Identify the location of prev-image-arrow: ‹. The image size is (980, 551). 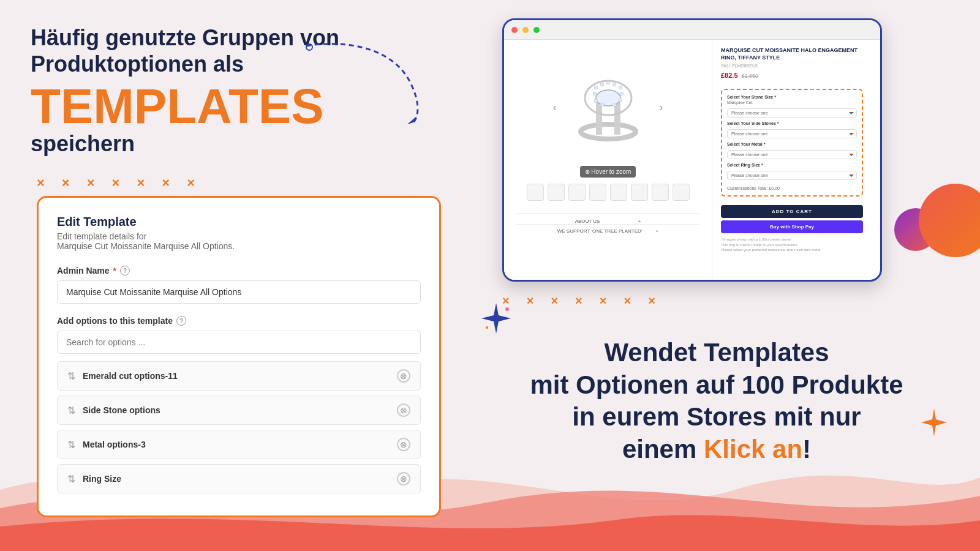
(555, 108).